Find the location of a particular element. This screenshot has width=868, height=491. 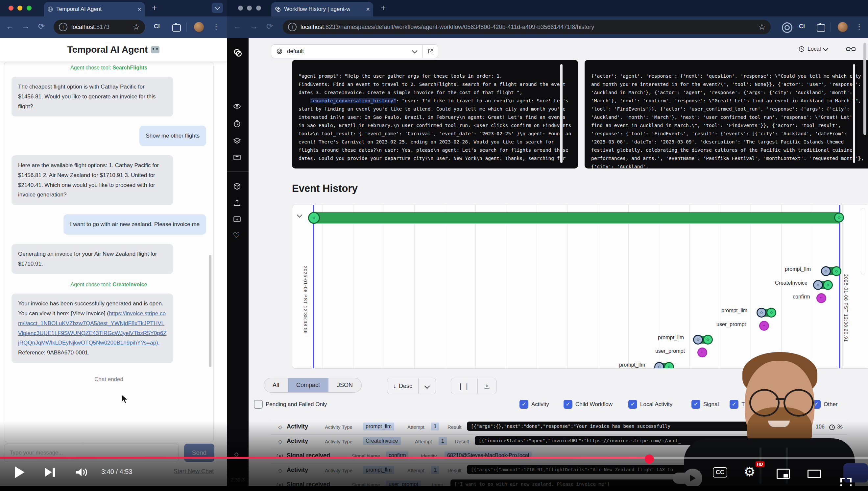

toolbar-divider is located at coordinates (831, 27).